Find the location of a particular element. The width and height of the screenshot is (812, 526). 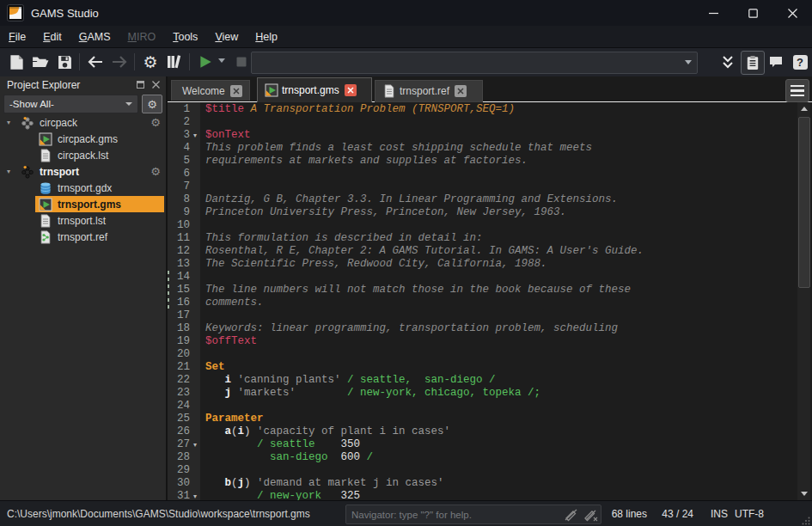

navigator-input is located at coordinates (455, 515).